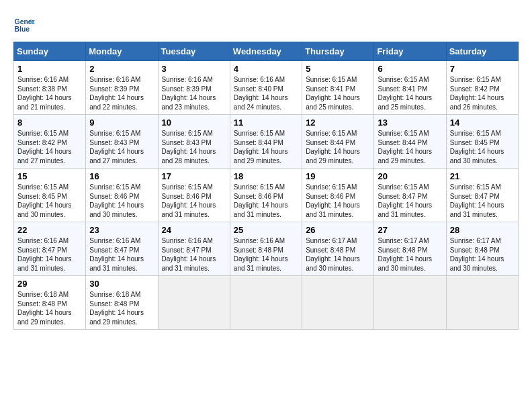 The height and width of the screenshot is (411, 532). What do you see at coordinates (50, 122) in the screenshot?
I see `day-number: 8` at bounding box center [50, 122].